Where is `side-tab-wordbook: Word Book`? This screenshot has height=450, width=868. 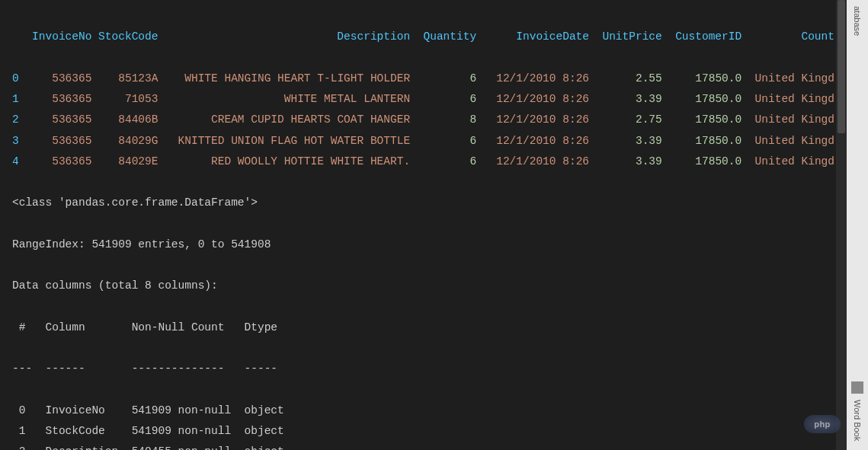 side-tab-wordbook: Word Book is located at coordinates (858, 420).